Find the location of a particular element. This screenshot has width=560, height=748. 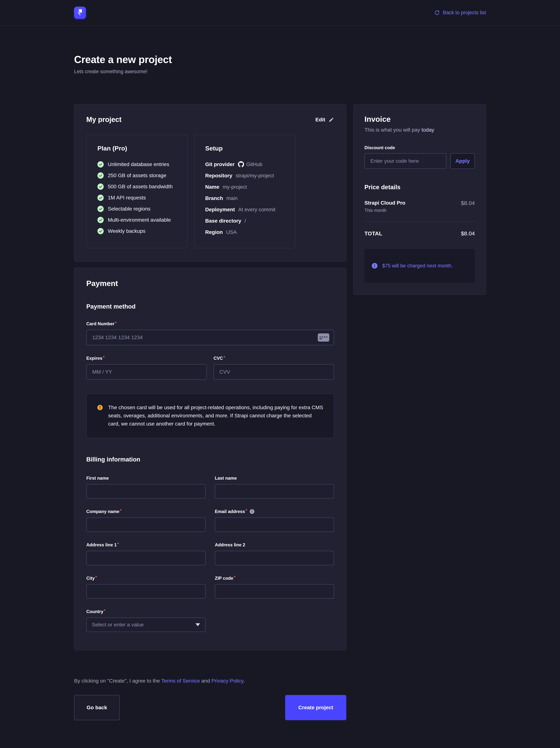

plan-feature-label: 500 GB of assets bandwidth is located at coordinates (140, 187).